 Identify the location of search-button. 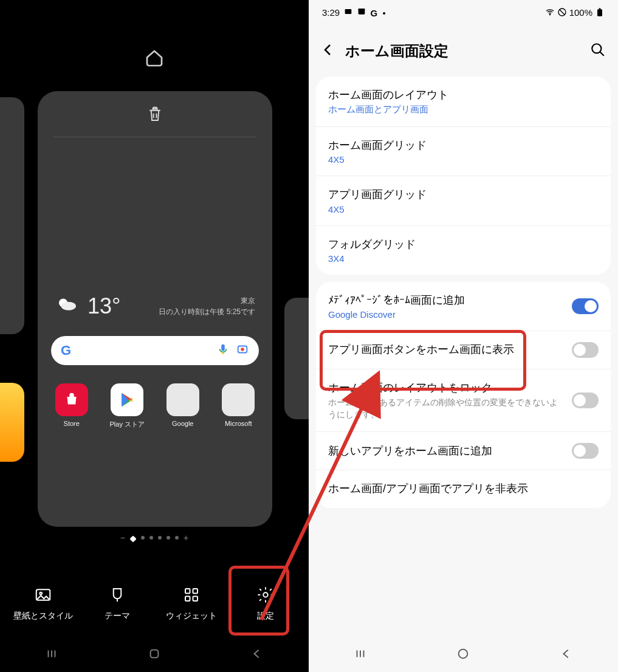
(598, 51).